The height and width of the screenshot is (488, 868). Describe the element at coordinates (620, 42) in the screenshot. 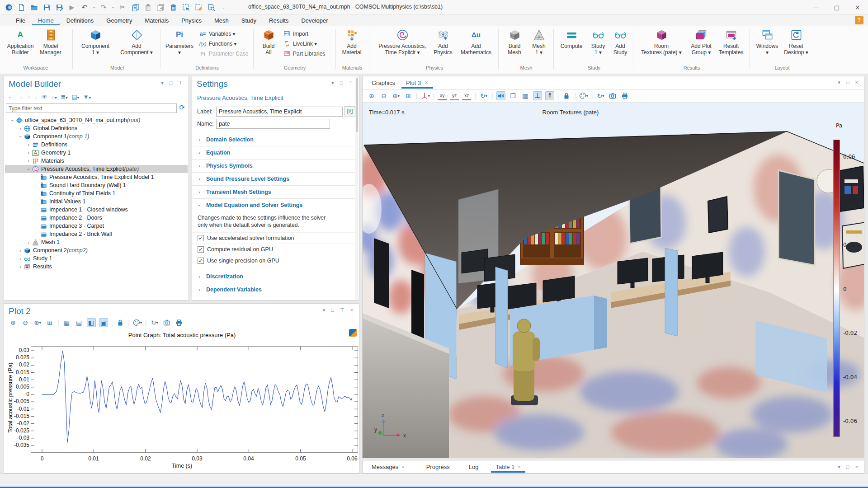

I see `add-study-button: Add Study` at that location.